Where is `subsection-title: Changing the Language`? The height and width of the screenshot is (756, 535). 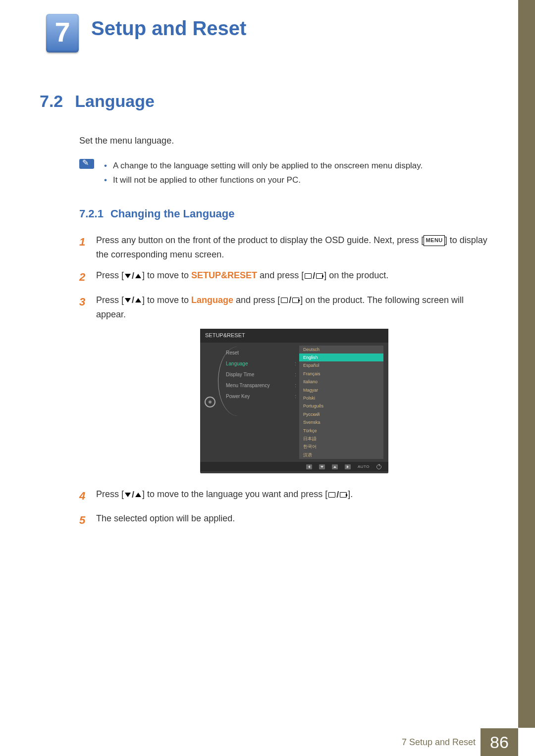
subsection-title: Changing the Language is located at coordinates (172, 214).